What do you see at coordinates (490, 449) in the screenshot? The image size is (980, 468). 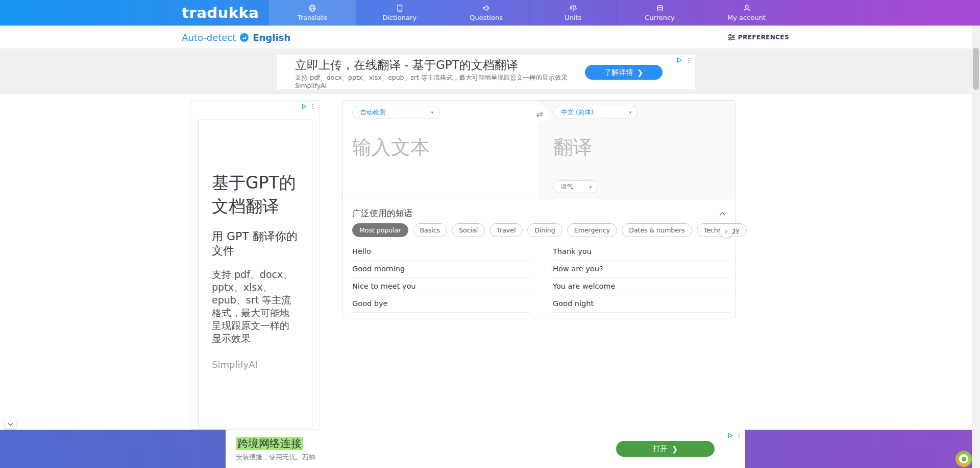 I see `bottom-ad-strip: 跨境网络连接 安装便捷，使用无忧。西柚 打开 ❯ ⋮` at bounding box center [490, 449].